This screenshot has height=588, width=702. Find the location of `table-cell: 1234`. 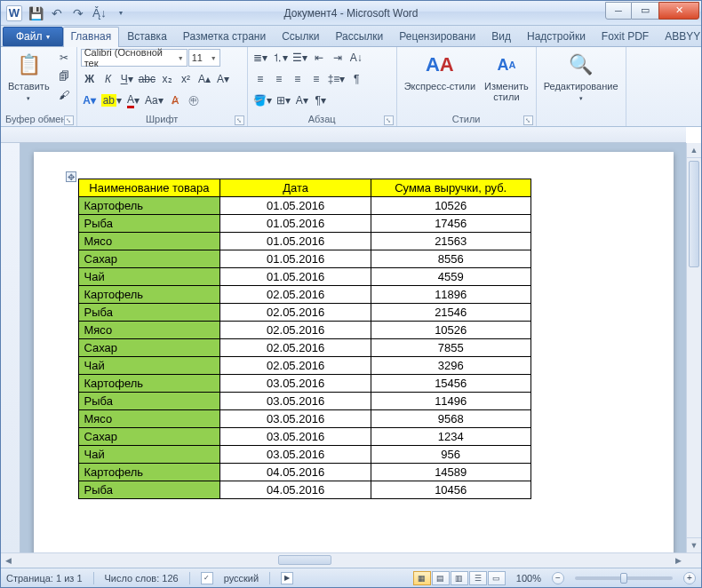

table-cell: 1234 is located at coordinates (451, 437).